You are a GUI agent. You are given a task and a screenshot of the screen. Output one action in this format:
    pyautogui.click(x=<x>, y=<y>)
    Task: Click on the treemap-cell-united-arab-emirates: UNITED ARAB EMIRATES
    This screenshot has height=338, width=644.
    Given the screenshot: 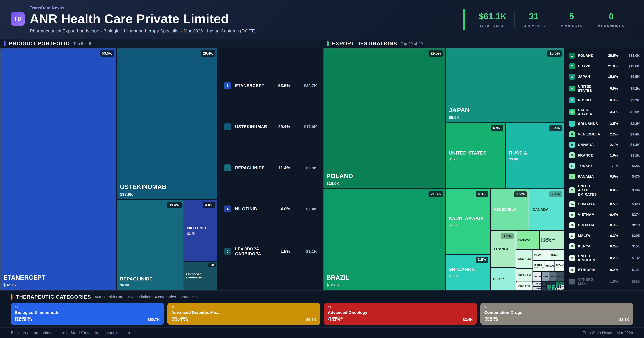 What is the action you would take?
    pyautogui.click(x=552, y=240)
    